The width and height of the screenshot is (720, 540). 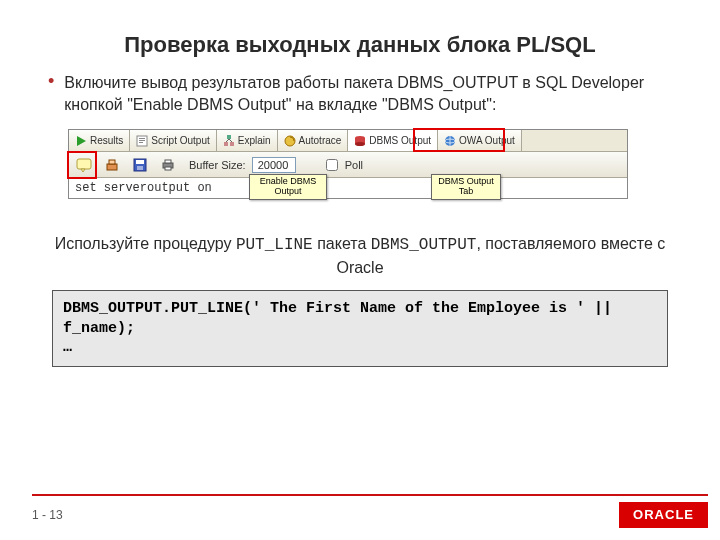 I want to click on code-block: DBMS_OUTPUT.PUT_LINE(' The First Name of…, so click(x=360, y=328).